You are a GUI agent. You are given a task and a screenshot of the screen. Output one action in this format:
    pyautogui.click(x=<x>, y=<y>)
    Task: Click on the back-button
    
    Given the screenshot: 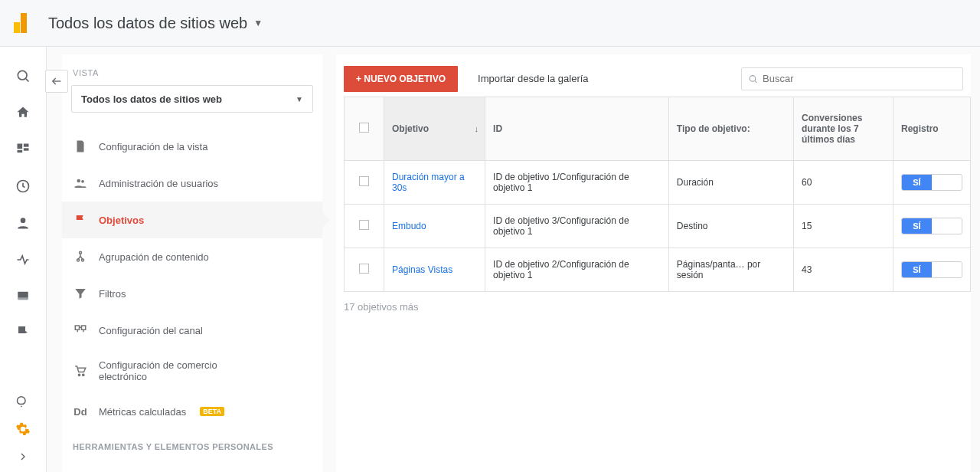 What is the action you would take?
    pyautogui.click(x=57, y=81)
    